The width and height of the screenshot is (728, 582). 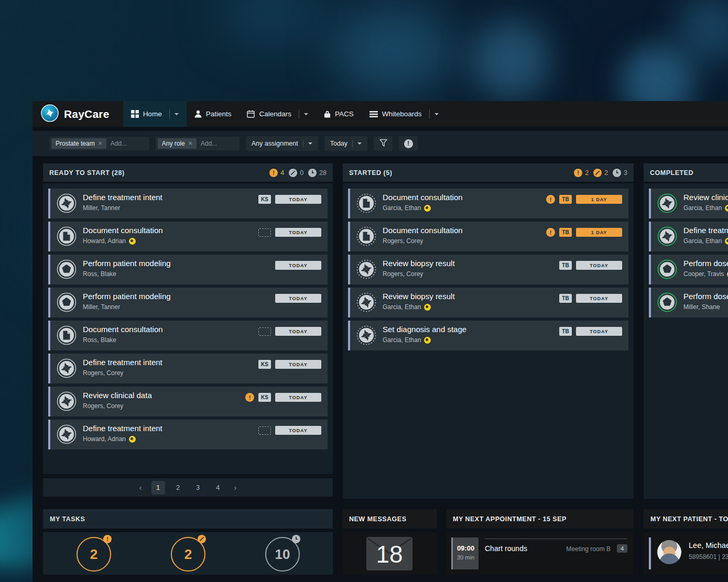 What do you see at coordinates (686, 553) in the screenshot?
I see `patient-card: Lee, Michael 58958601 | 23 Jul` at bounding box center [686, 553].